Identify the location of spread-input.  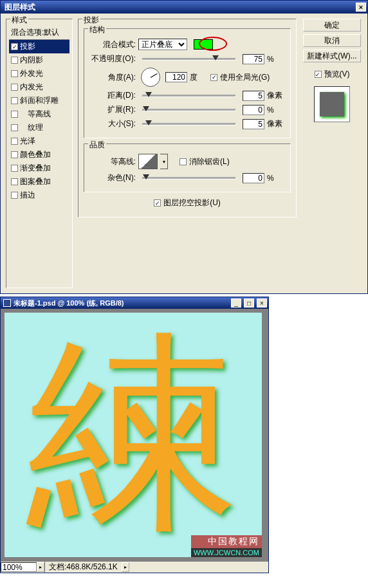
(253, 110).